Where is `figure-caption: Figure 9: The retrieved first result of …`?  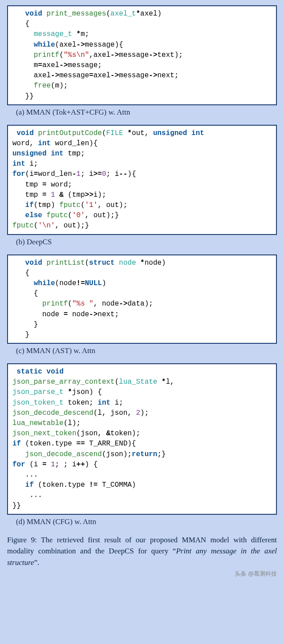
figure-caption: Figure 9: The retrieved first result of … is located at coordinates (142, 552).